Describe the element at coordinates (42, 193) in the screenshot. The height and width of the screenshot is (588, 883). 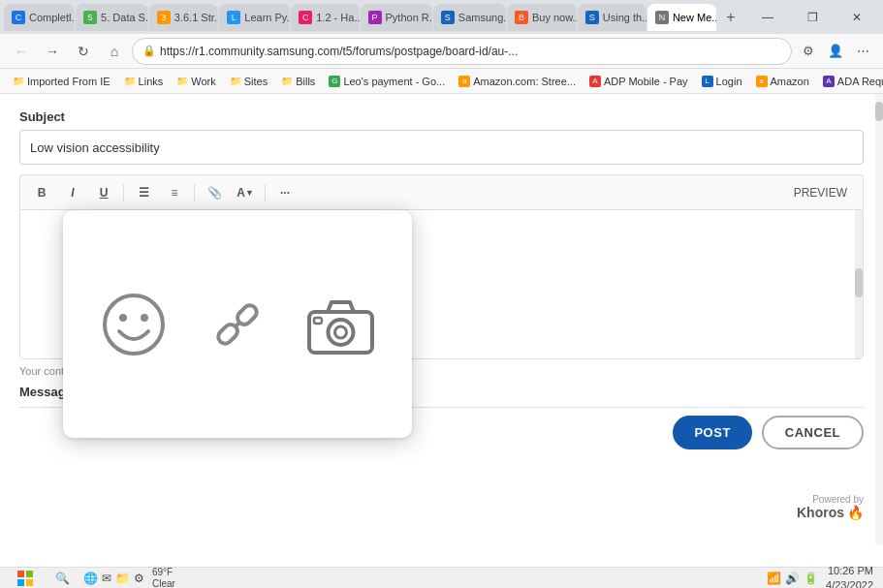
I see `toolbar-bold: B` at that location.